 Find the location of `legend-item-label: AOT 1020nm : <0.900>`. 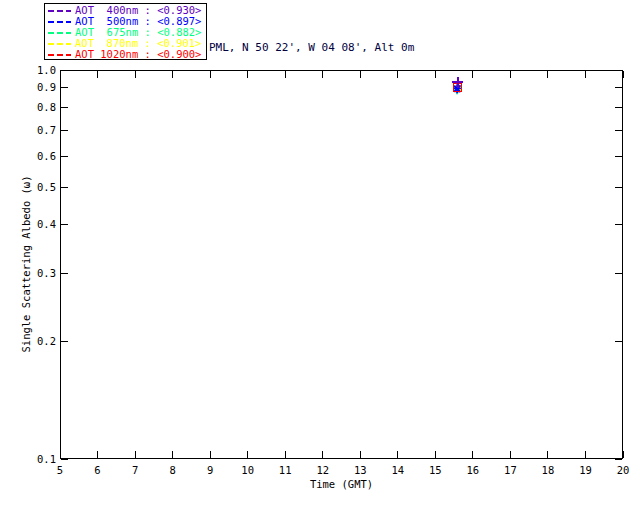

legend-item-label: AOT 1020nm : <0.900> is located at coordinates (138, 54).